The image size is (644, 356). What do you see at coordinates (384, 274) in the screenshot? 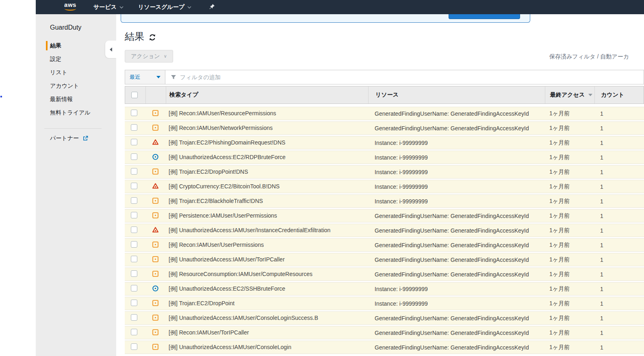
I see `table-row: [例] ResourceConsumption:IAMUser/ComputeR…` at bounding box center [384, 274].